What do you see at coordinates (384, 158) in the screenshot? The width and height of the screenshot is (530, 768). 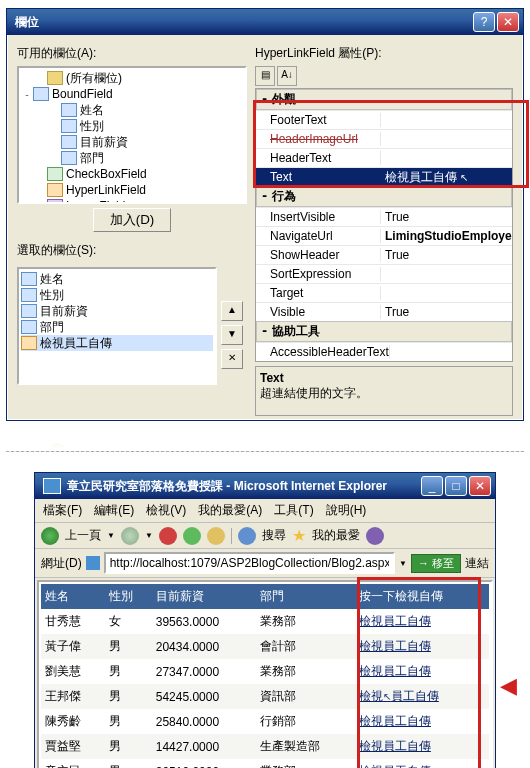 I see `propgrid-row: HeaderText` at bounding box center [384, 158].